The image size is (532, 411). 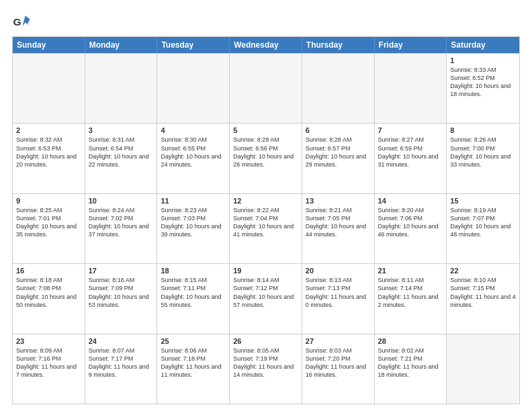 I want to click on day-number: 11, so click(x=193, y=201).